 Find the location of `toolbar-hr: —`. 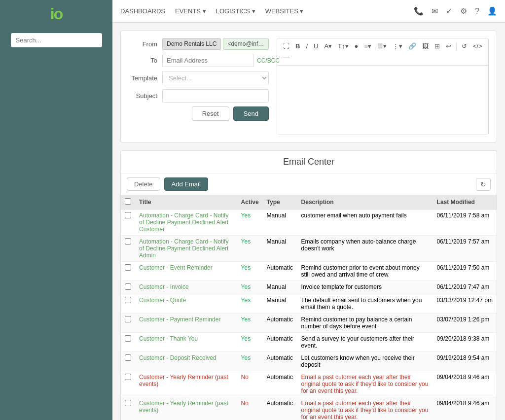

toolbar-hr: — is located at coordinates (286, 57).